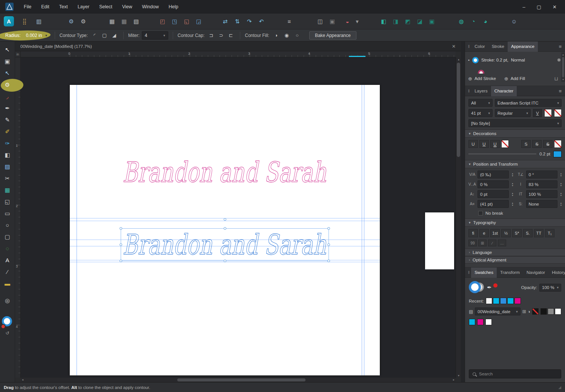 The width and height of the screenshot is (565, 392). I want to click on horizontal-scrollbar-thumb, so click(241, 380).